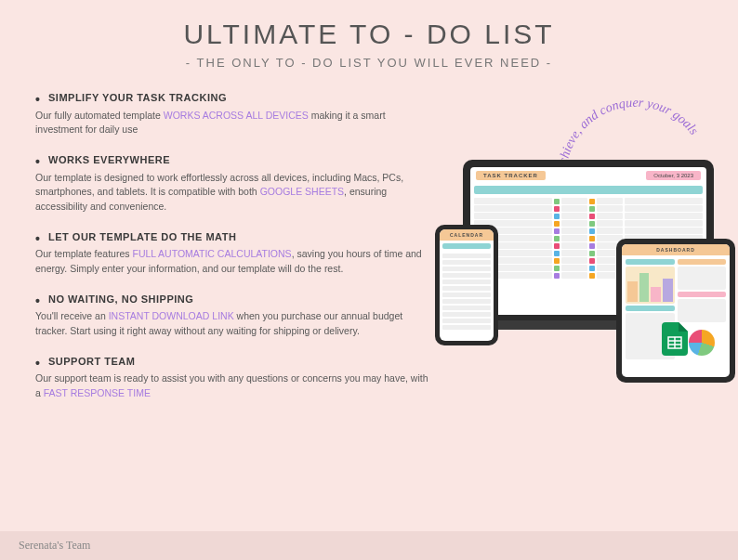 This screenshot has width=738, height=560. What do you see at coordinates (235, 193) in the screenshot?
I see `feature-body: Our template is designed to work effortl…` at bounding box center [235, 193].